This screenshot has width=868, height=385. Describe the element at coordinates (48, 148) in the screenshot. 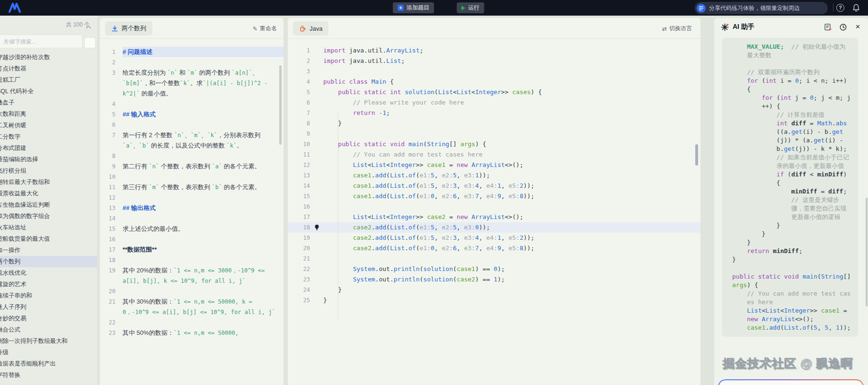

I see `sidebar-item: 分布式团建` at that location.